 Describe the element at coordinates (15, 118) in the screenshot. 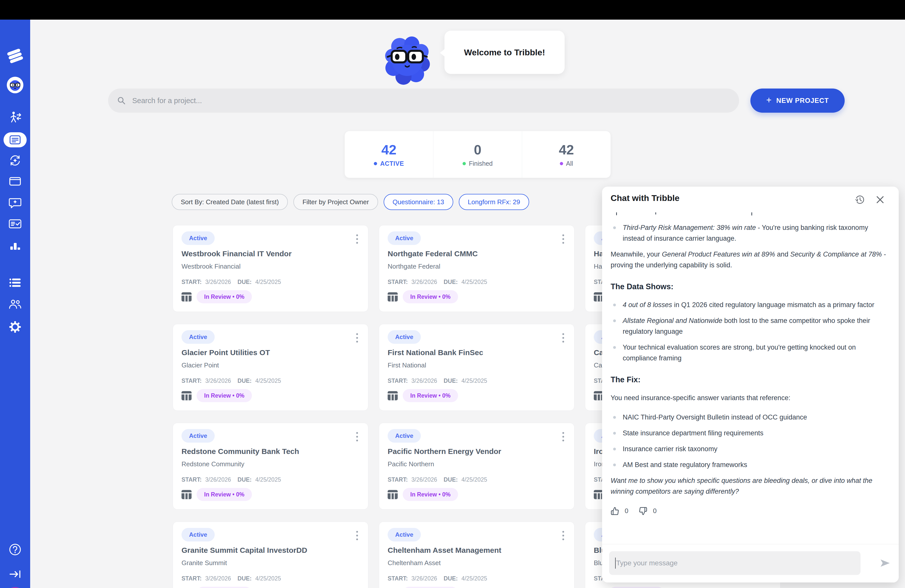

I see `sidebar-item-handoff` at that location.